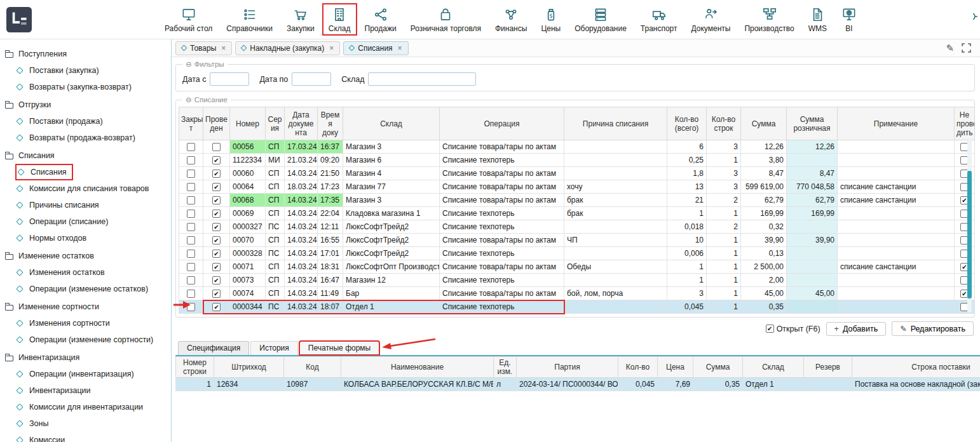 The image size is (980, 442). I want to click on cell-qty_total: 21, so click(687, 201).